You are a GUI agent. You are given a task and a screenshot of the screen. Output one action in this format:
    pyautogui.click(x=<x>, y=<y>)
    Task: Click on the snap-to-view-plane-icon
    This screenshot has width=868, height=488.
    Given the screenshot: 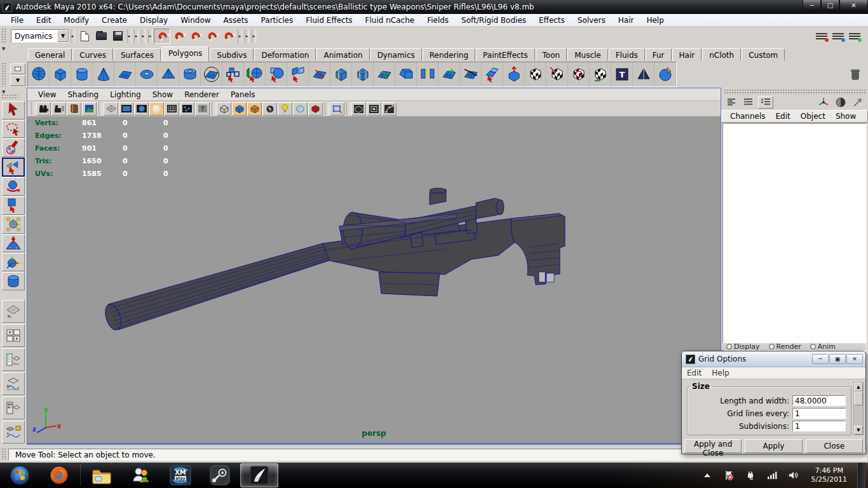 What is the action you would take?
    pyautogui.click(x=212, y=36)
    